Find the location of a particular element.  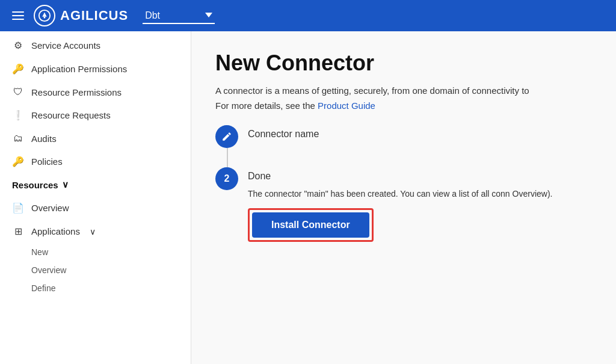

alert-icon: ❕ is located at coordinates (18, 116).